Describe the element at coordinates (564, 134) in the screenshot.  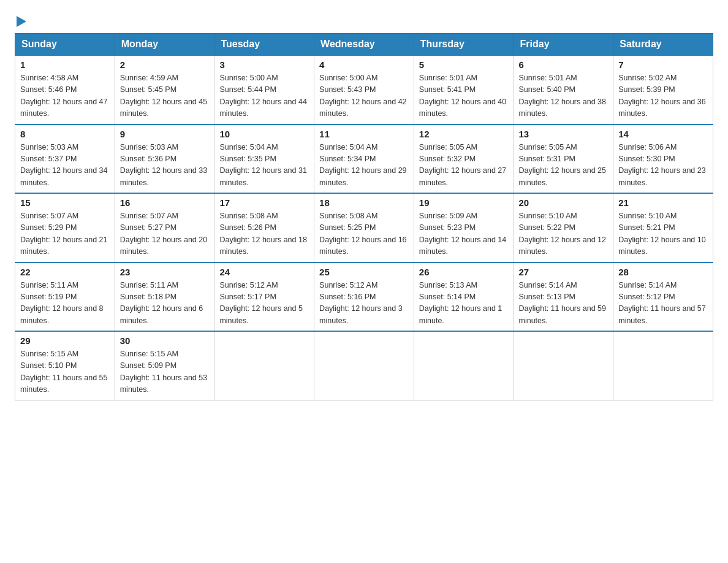
I see `day-number: 13` at that location.